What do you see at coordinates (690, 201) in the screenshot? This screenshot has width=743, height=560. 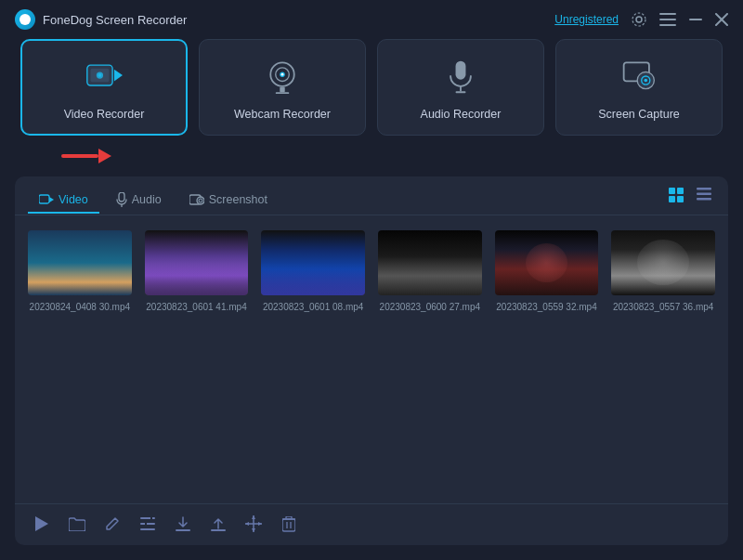 I see `view-toggle` at bounding box center [690, 201].